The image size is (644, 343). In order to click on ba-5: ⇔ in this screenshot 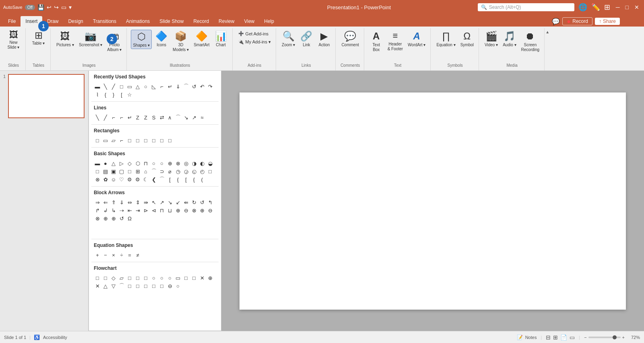, I will do `click(130, 202)`.